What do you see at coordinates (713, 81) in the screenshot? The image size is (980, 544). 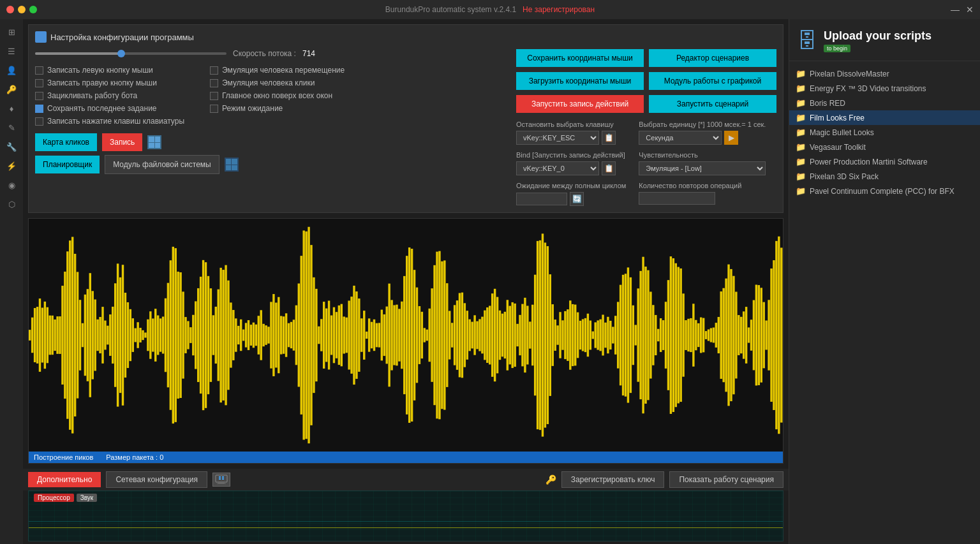 I see `graph-module-button: Модуль работы с графикой` at bounding box center [713, 81].